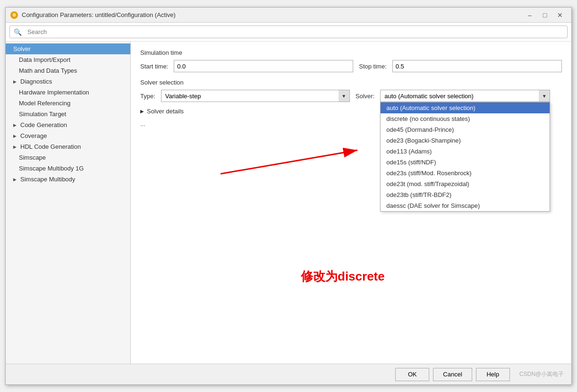  Describe the element at coordinates (542, 374) in the screenshot. I see `watermark-text: CSDN@小嵩电子` at that location.